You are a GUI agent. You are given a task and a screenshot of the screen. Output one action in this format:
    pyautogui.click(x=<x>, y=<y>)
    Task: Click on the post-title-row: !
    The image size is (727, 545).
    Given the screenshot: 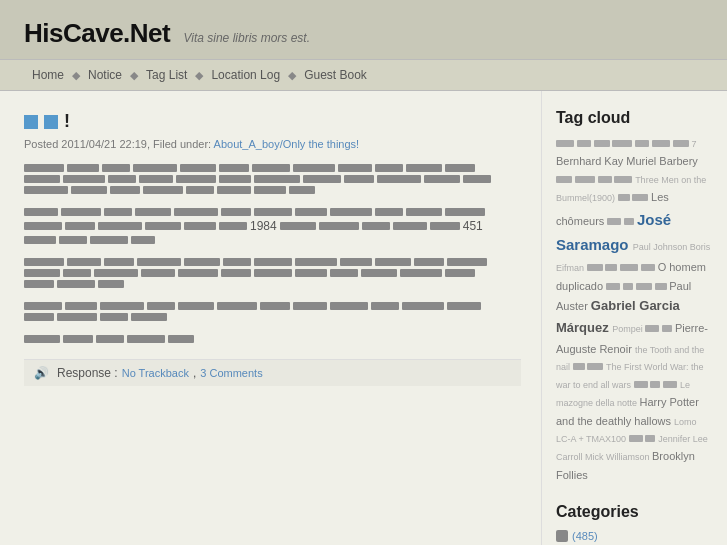 What is the action you would take?
    pyautogui.click(x=272, y=122)
    